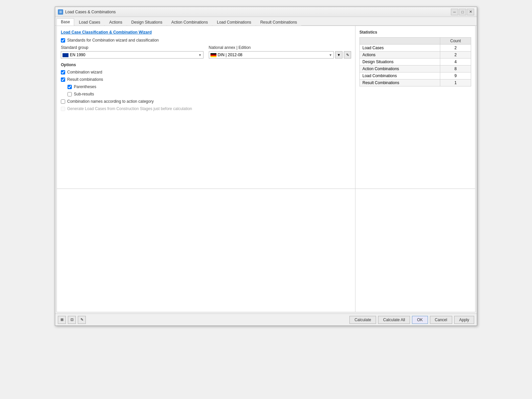 The width and height of the screenshot is (532, 399). I want to click on stats-row: Design Situations 4, so click(416, 62).